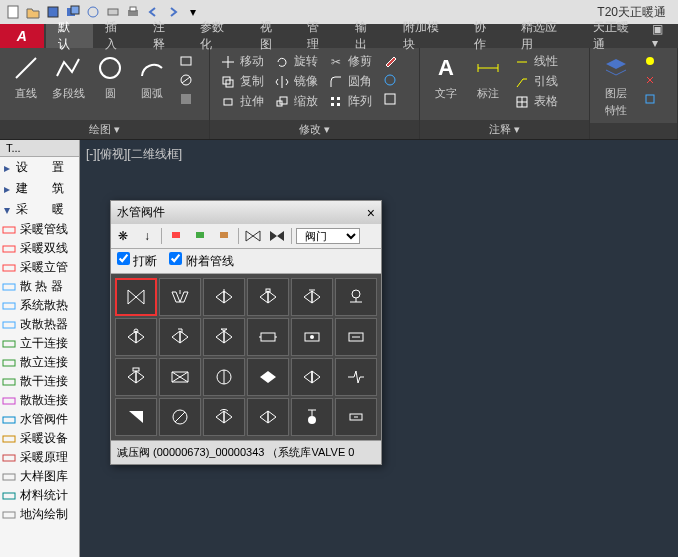  Describe the element at coordinates (40, 400) in the screenshot. I see `side-item-9: 散散连接` at that location.